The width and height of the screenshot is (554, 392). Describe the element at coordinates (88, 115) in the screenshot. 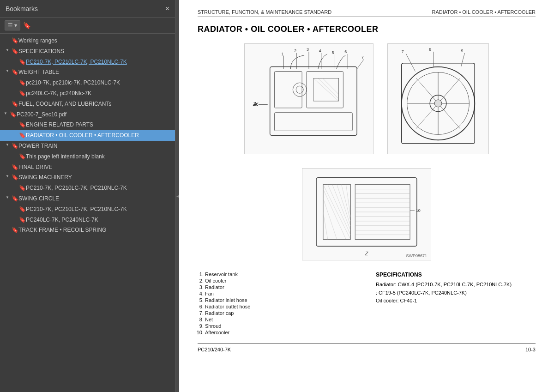

I see `list-item: 🔖 PC200-7_Sec10.pdf` at that location.